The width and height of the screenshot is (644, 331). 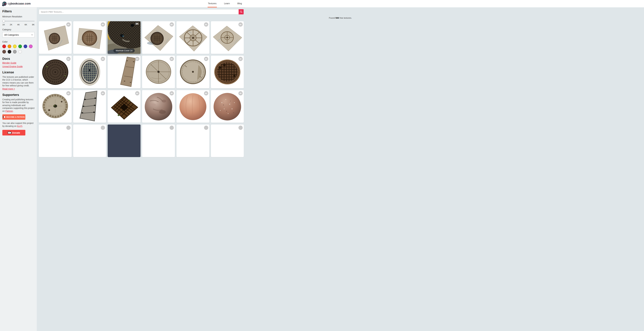 I want to click on slider-thumb, so click(x=4, y=21).